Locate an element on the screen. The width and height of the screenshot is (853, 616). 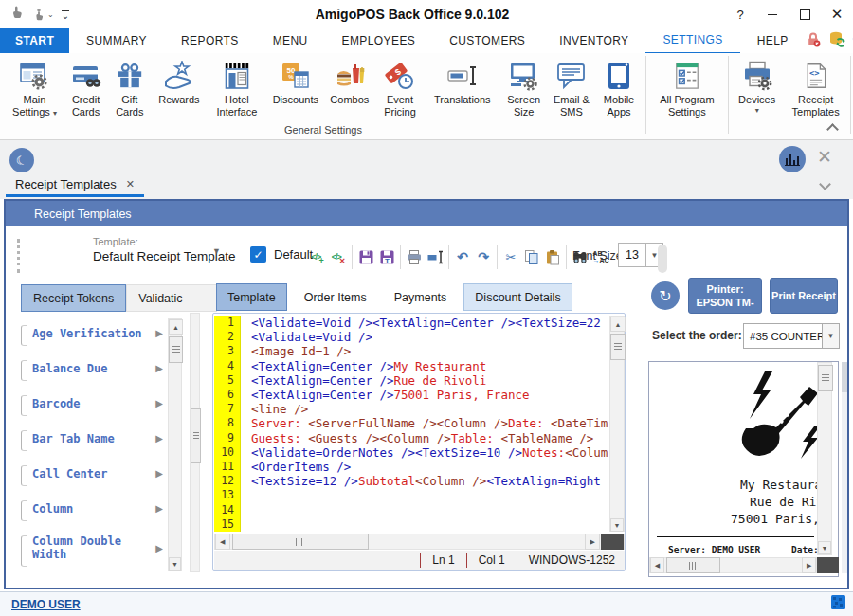
tab-validation: Validatic is located at coordinates (172, 298).